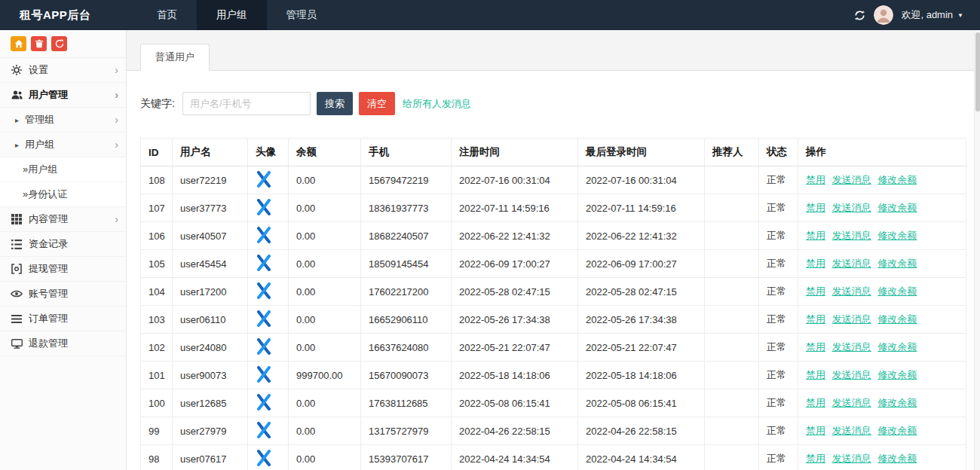  Describe the element at coordinates (210, 404) in the screenshot. I see `cell-username: user12685` at that location.